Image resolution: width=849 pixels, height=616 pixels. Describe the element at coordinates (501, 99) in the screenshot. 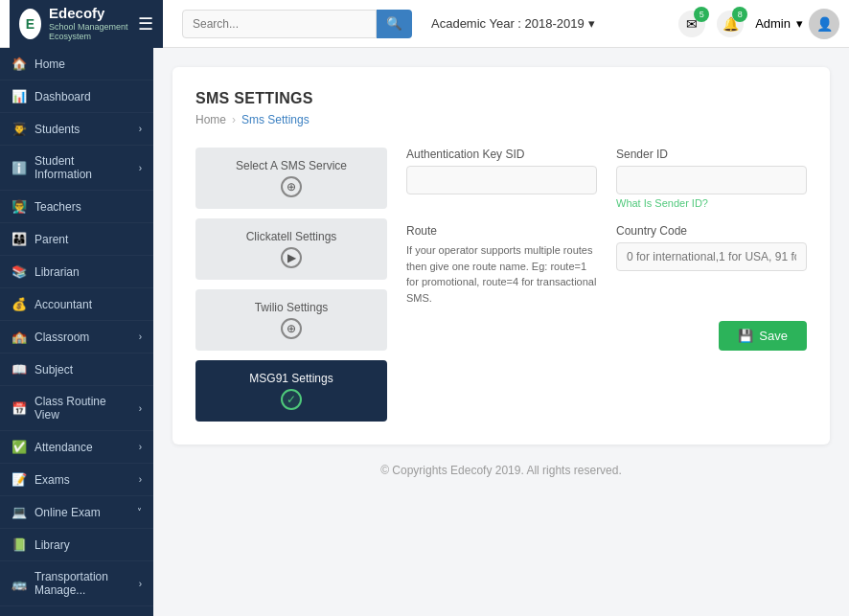

I see `page-title: SMS SETTINGS` at that location.